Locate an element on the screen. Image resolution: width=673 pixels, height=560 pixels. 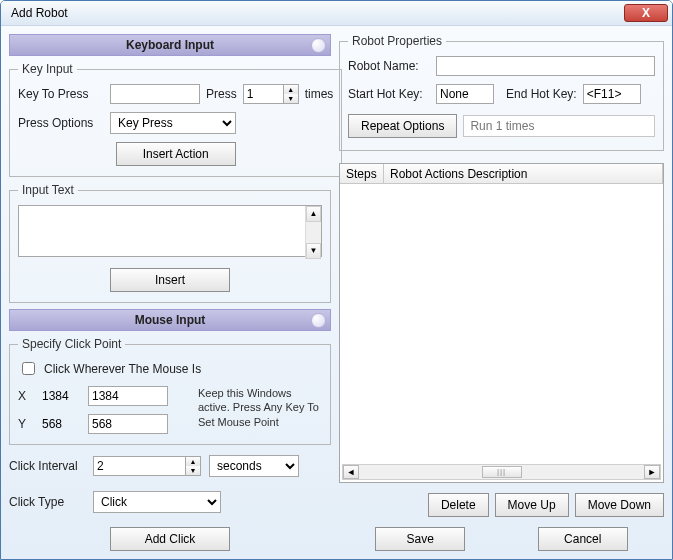
mouse-input-title: Mouse Input is located at coordinates (170, 320).